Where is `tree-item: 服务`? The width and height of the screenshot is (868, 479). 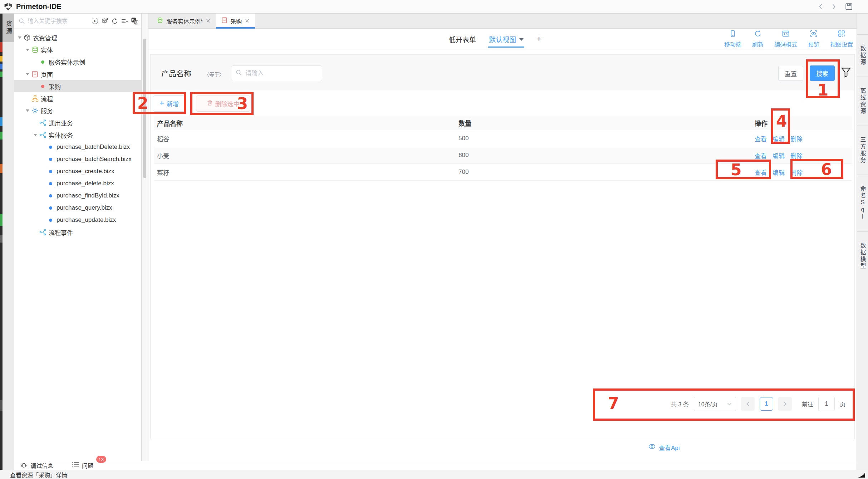
tree-item: 服务 is located at coordinates (78, 111).